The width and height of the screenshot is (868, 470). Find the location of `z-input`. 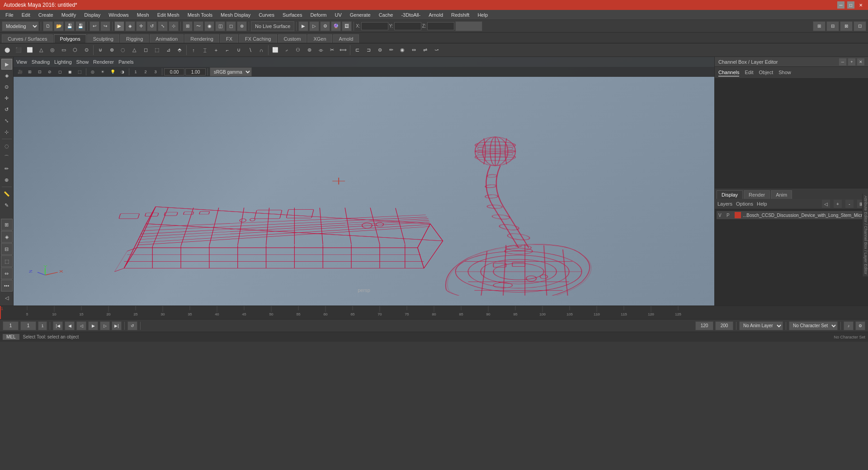

z-input is located at coordinates (441, 26).